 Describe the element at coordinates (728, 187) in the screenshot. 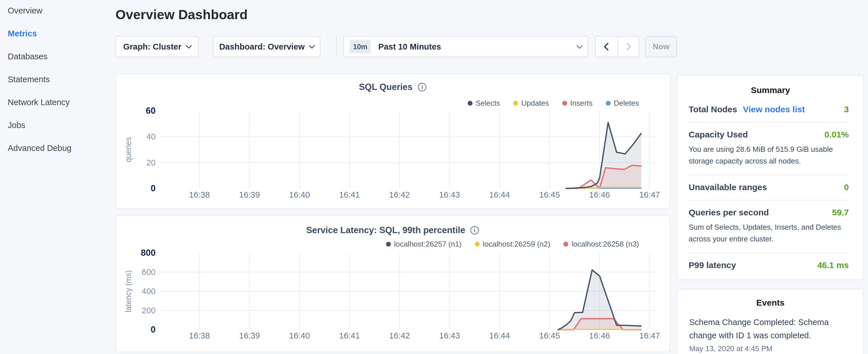

I see `summary-label: Unavailable ranges` at that location.